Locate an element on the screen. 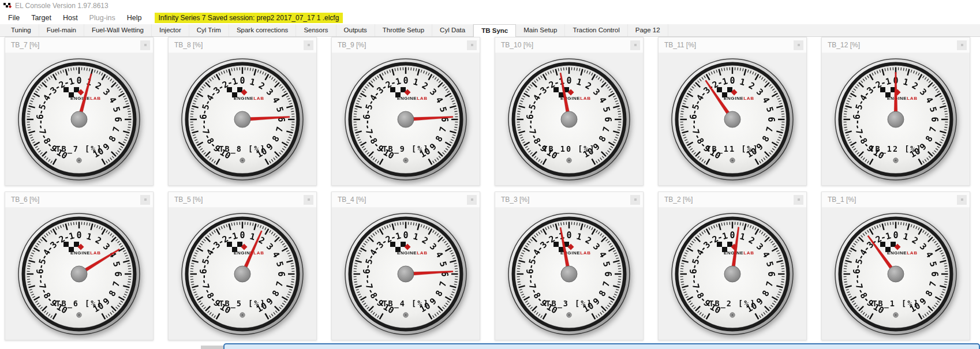  dial-label: TB_12 [%] is located at coordinates (896, 149).